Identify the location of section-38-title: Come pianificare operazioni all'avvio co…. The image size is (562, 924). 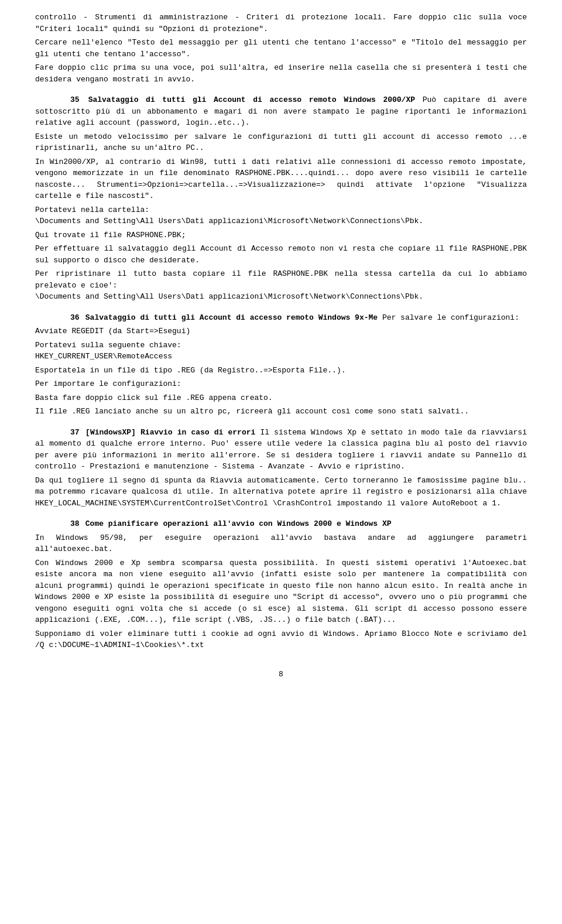
(239, 523).